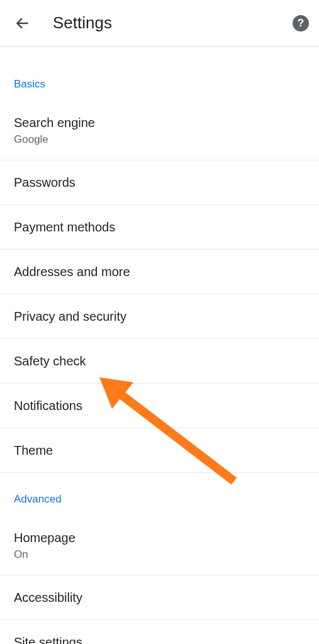 The image size is (319, 644). I want to click on section-basics-header: Basics, so click(160, 74).